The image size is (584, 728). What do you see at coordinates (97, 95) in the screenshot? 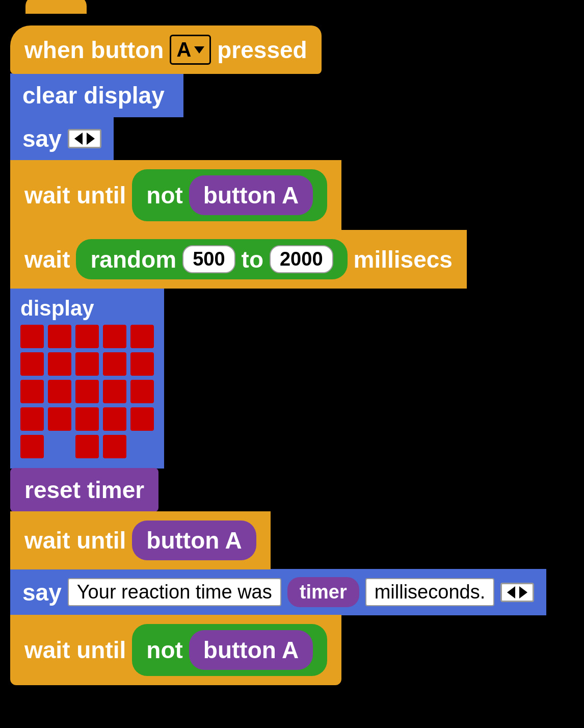
I see `clear-display-block: clear display` at bounding box center [97, 95].